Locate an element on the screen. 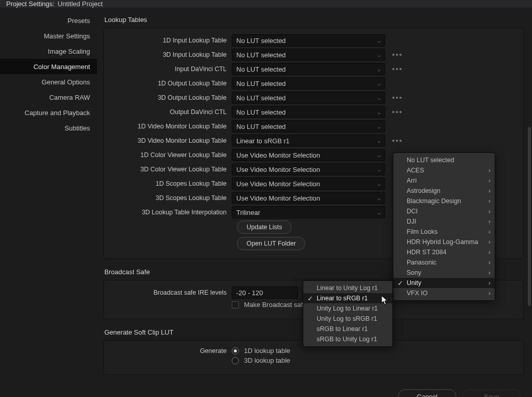 The height and width of the screenshot is (397, 532). sidebar-item-master-settings: Master Settings is located at coordinates (49, 36).